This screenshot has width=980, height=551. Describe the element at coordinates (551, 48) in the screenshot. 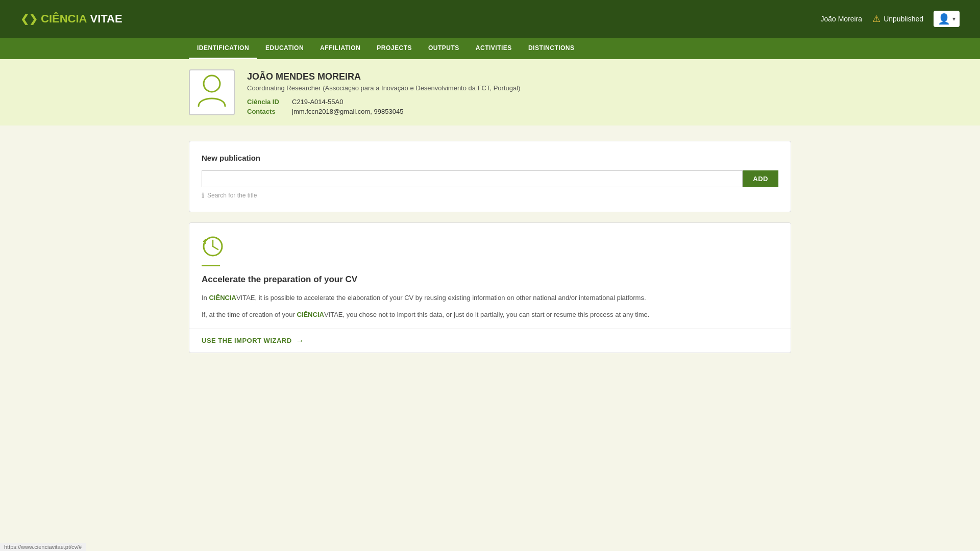

I see `nav-item-distinctions: DISTINCTIONS` at that location.